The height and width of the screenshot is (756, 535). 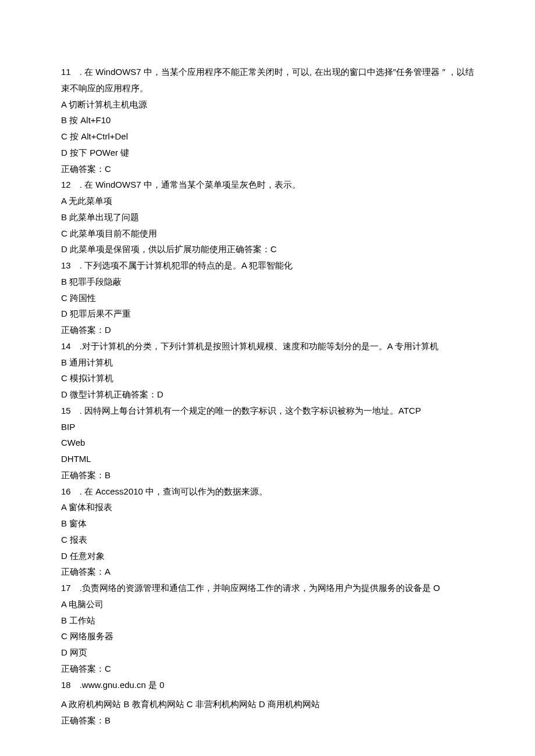 I want to click on text-line: B 工作站, so click(x=268, y=621).